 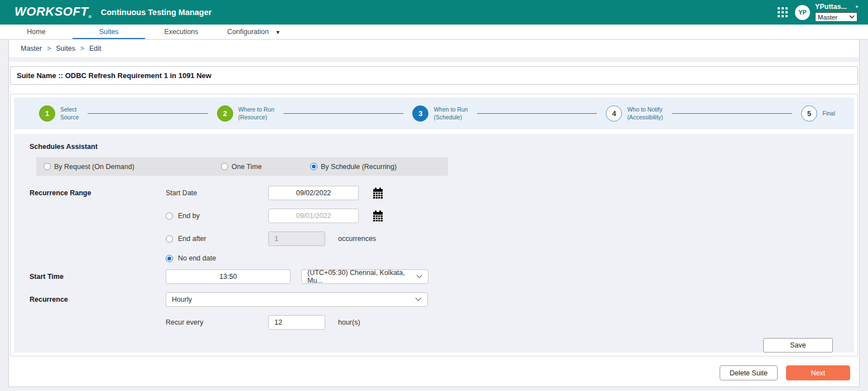 I want to click on delete-suite-button: Delete Suite, so click(x=749, y=373).